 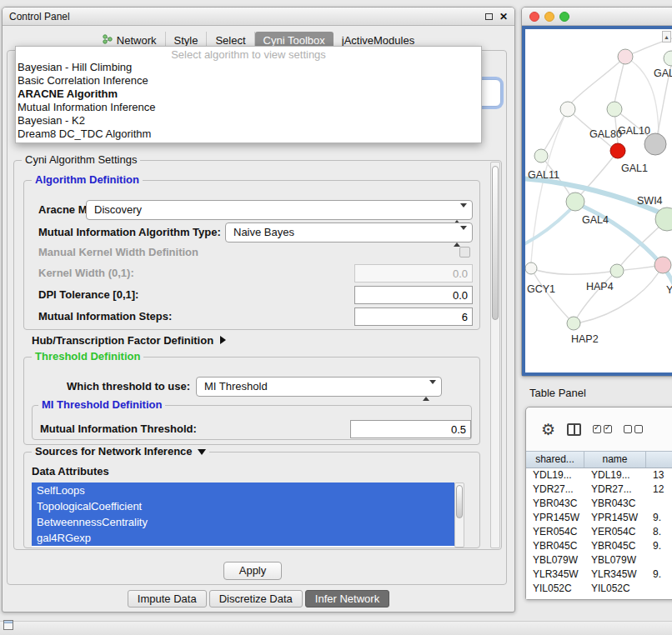 What do you see at coordinates (459, 502) in the screenshot?
I see `attributes-scrollbar-thumb` at bounding box center [459, 502].